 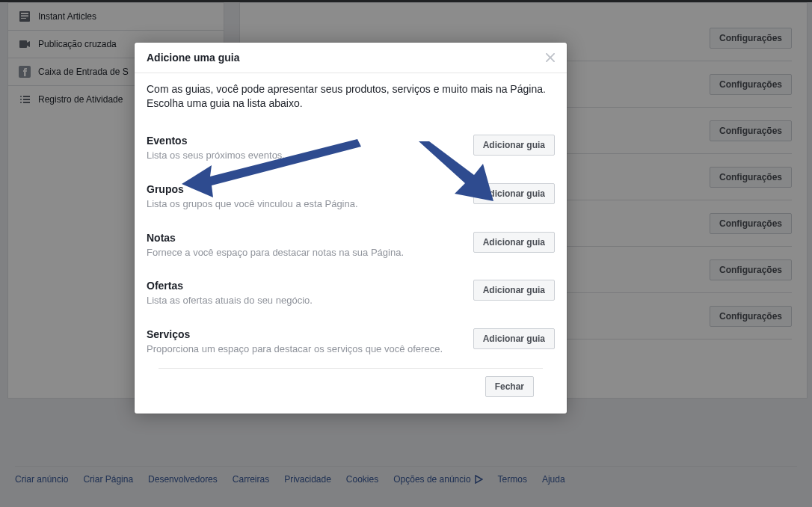 What do you see at coordinates (302, 286) in the screenshot?
I see `tab-option-title: Ofertas` at bounding box center [302, 286].